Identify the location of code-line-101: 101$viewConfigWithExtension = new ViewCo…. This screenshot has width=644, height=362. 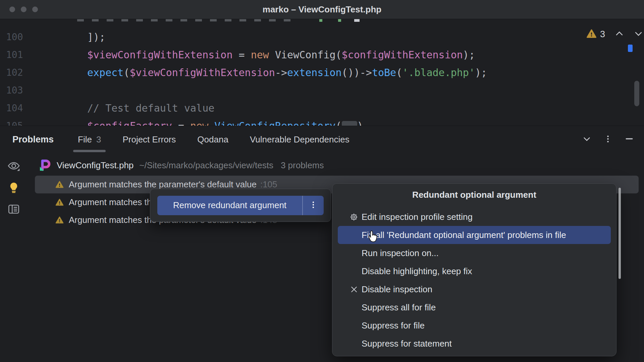
(322, 55).